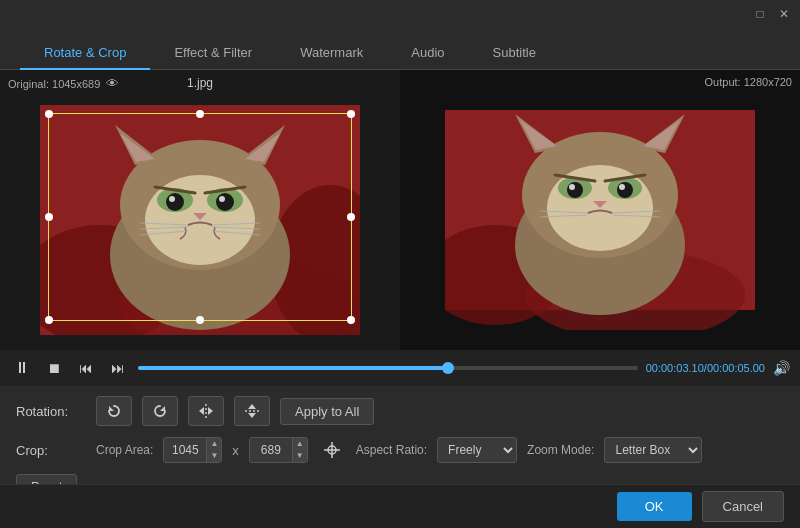  What do you see at coordinates (428, 54) in the screenshot?
I see `tab-audio: Audio` at bounding box center [428, 54].